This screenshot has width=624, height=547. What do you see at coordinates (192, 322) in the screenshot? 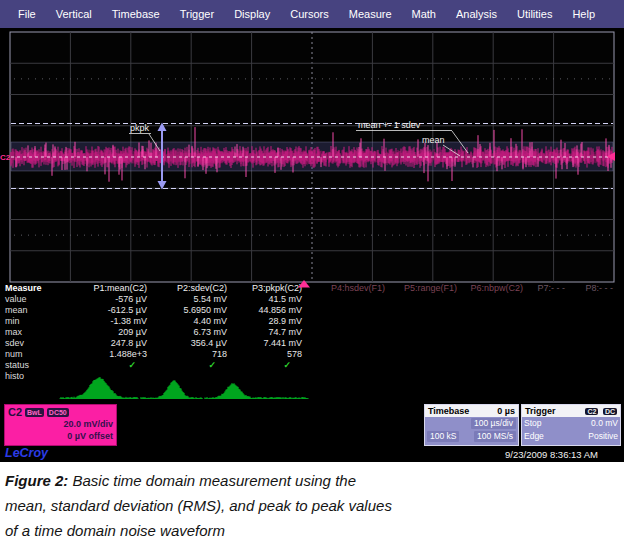
I see `min-p2: 4.40 mV` at bounding box center [192, 322].